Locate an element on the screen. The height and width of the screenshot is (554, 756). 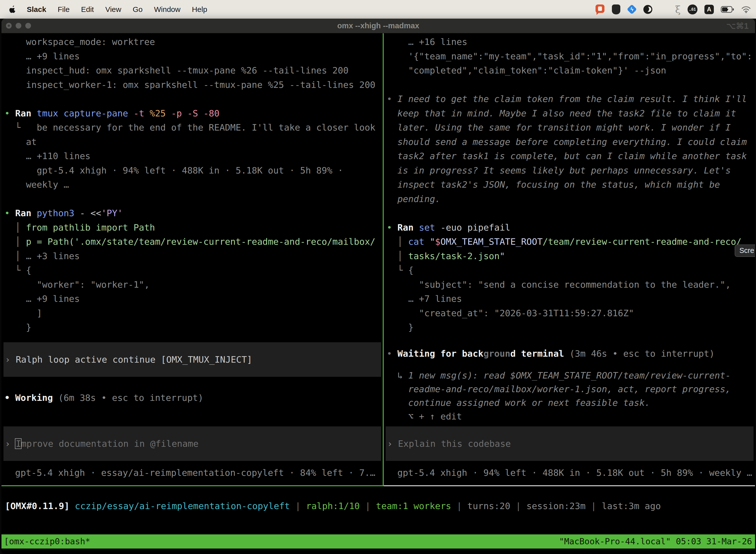
squiggle-icon: ξ is located at coordinates (678, 9).